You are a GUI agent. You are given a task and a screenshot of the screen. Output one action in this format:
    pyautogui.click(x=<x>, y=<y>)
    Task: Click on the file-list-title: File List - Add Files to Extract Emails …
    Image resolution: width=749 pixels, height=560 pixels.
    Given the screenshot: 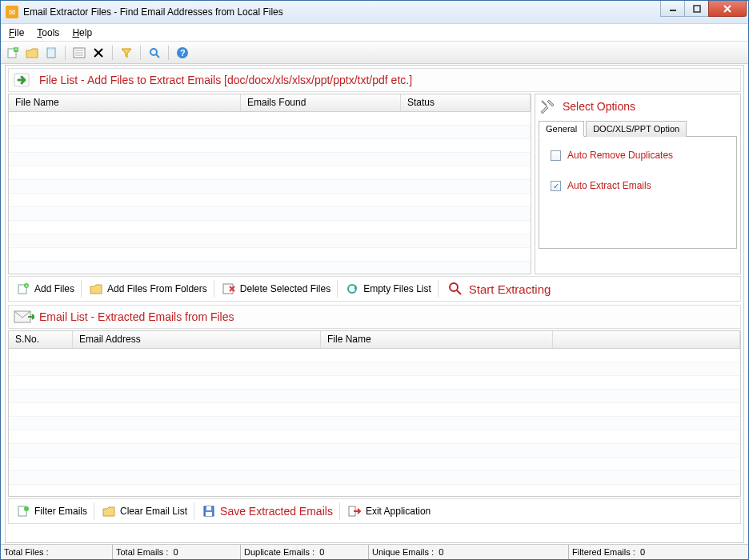 What is the action you would take?
    pyautogui.click(x=226, y=80)
    